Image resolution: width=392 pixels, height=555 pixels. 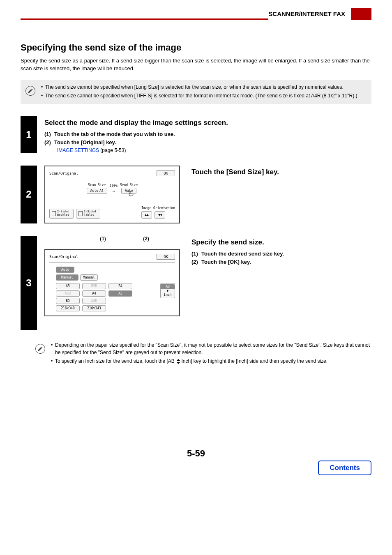 What do you see at coordinates (255, 361) in the screenshot?
I see `note-text-post: Inch] key to highlight the [Inch] side a…` at bounding box center [255, 361].